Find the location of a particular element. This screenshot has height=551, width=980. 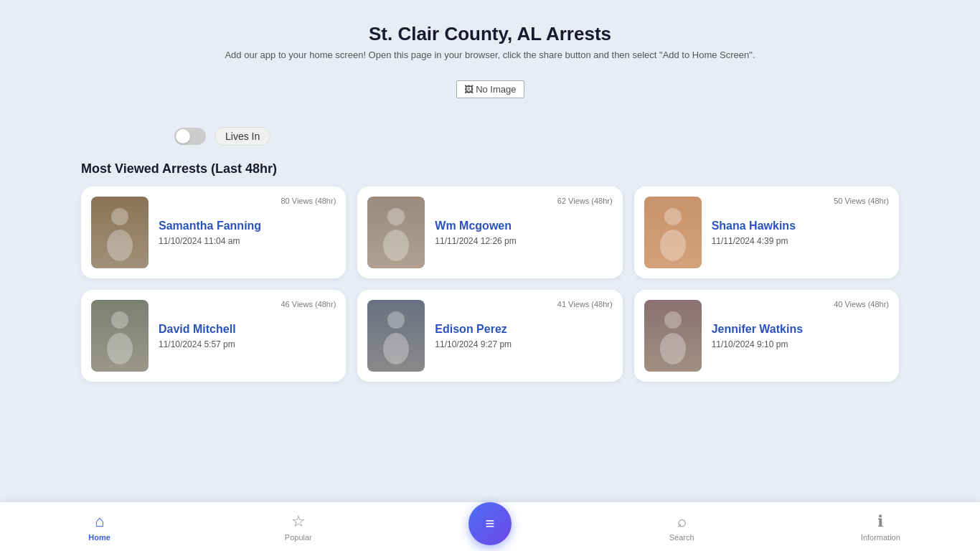

information-label: Information is located at coordinates (881, 537).